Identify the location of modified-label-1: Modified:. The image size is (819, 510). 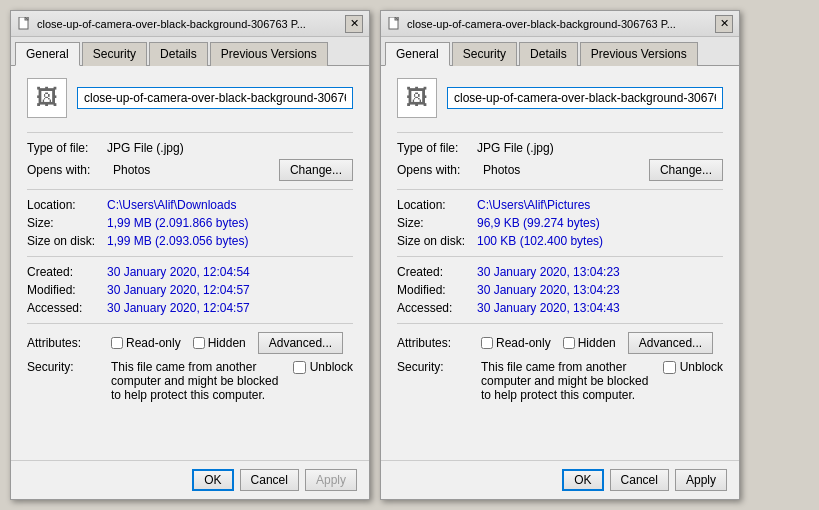
(67, 290).